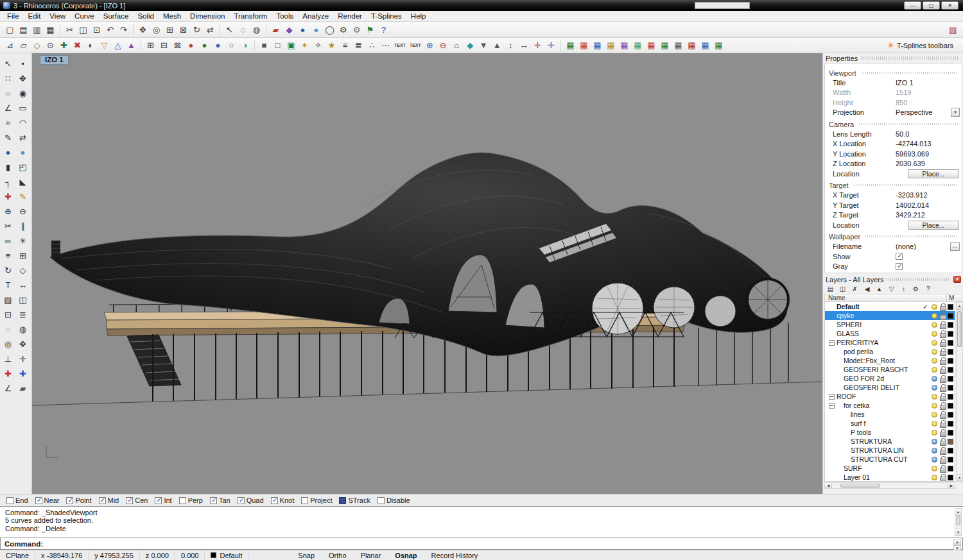 The image size is (963, 560). Describe the element at coordinates (330, 30) in the screenshot. I see `wireframe-viewport-button: ◯` at that location.